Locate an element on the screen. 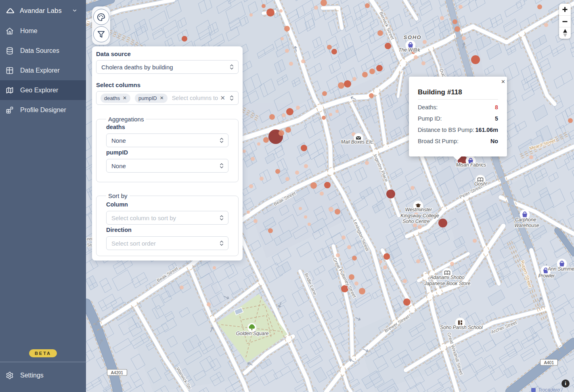 The image size is (574, 392). svg-text: A4201 is located at coordinates (117, 373).